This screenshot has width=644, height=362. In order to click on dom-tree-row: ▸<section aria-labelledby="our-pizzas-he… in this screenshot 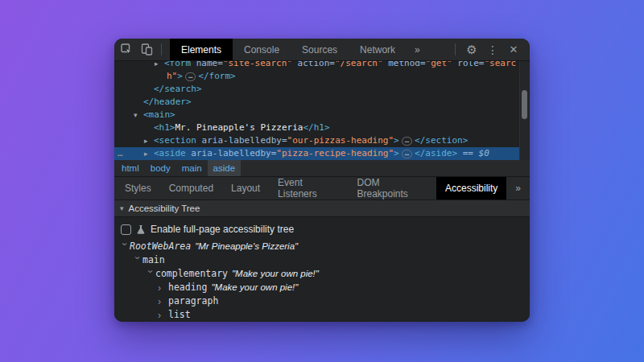, I will do `click(322, 141)`.